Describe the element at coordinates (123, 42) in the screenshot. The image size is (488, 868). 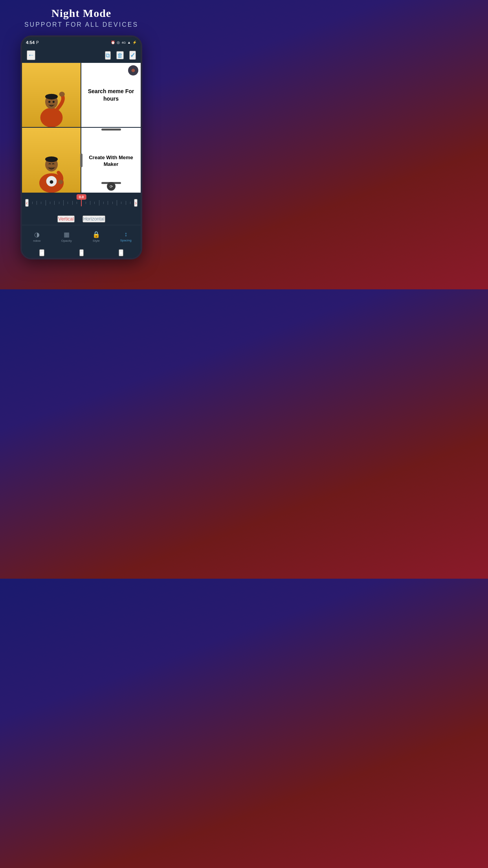
I see `network-icon: 4G` at that location.